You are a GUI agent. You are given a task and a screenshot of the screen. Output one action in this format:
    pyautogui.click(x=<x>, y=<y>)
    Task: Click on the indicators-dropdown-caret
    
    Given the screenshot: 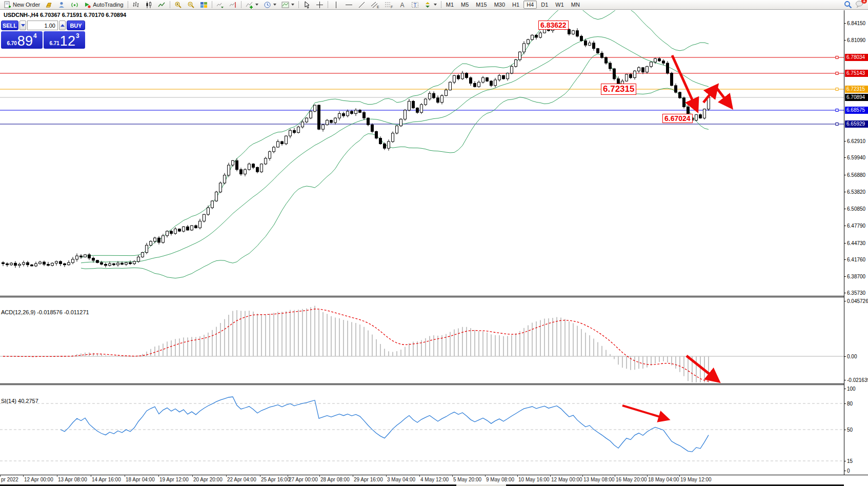 What is the action you would take?
    pyautogui.click(x=257, y=5)
    